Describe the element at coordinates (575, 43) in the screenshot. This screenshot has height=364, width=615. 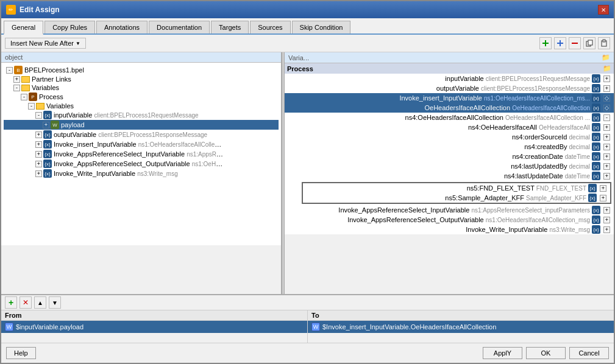
I see `delete-red-icon-btn` at that location.